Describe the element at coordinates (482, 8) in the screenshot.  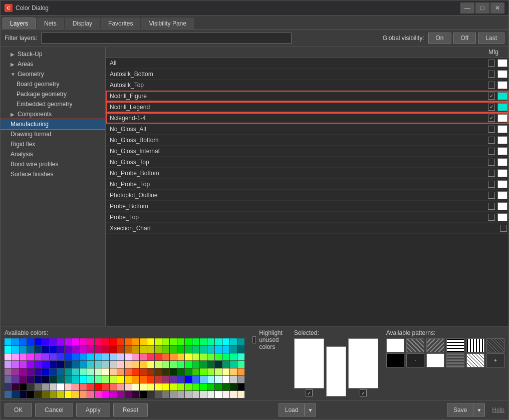
I see `maximize-button: □` at that location.